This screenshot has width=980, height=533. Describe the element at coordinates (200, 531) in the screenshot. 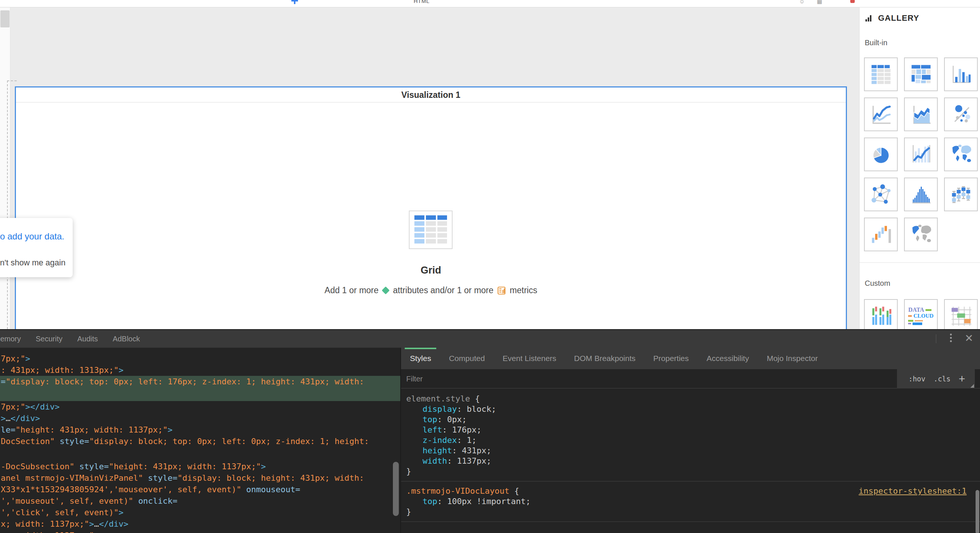

I see `dom-node-line: px; width: 1137px;">` at that location.